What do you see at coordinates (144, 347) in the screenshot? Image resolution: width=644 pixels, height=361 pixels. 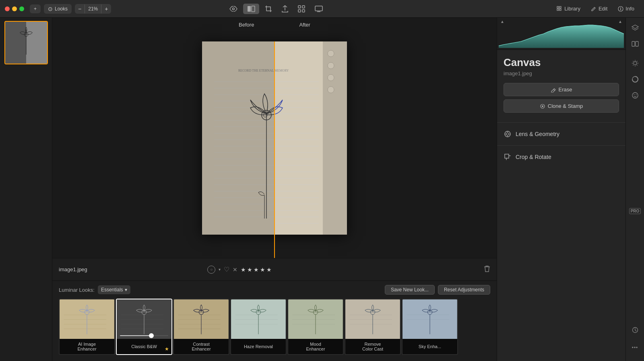 I see `look-label: Classic B&W` at bounding box center [144, 347].